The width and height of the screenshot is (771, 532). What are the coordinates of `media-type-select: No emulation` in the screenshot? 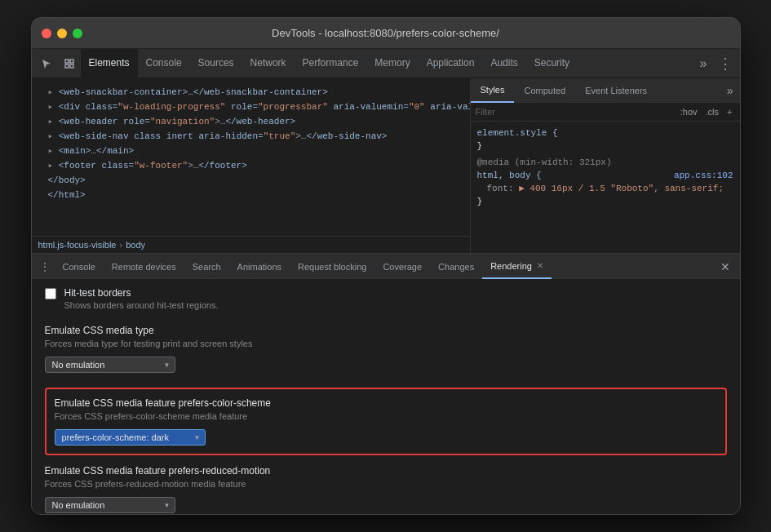 It's located at (110, 365).